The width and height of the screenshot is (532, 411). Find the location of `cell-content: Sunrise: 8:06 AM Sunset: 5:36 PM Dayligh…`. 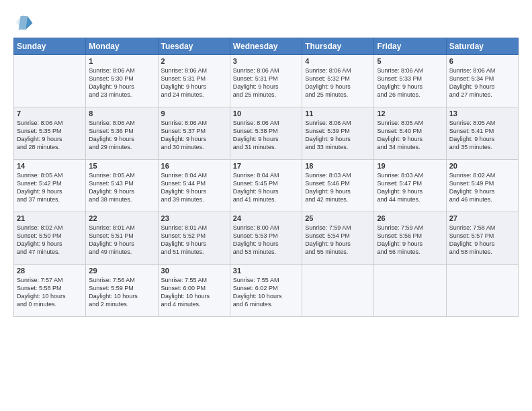

cell-content: Sunrise: 8:06 AM Sunset: 5:36 PM Dayligh… is located at coordinates (122, 136).